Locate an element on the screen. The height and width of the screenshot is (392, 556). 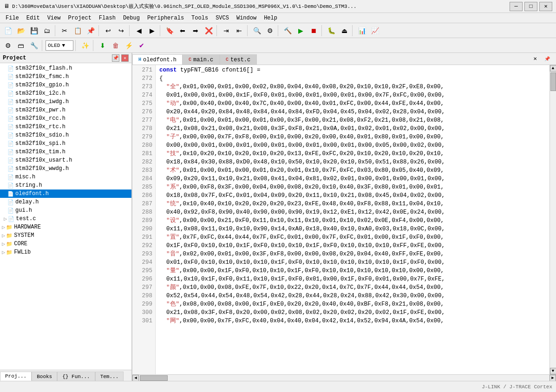
panel-tab-proj: Proj... is located at coordinates (16, 376).